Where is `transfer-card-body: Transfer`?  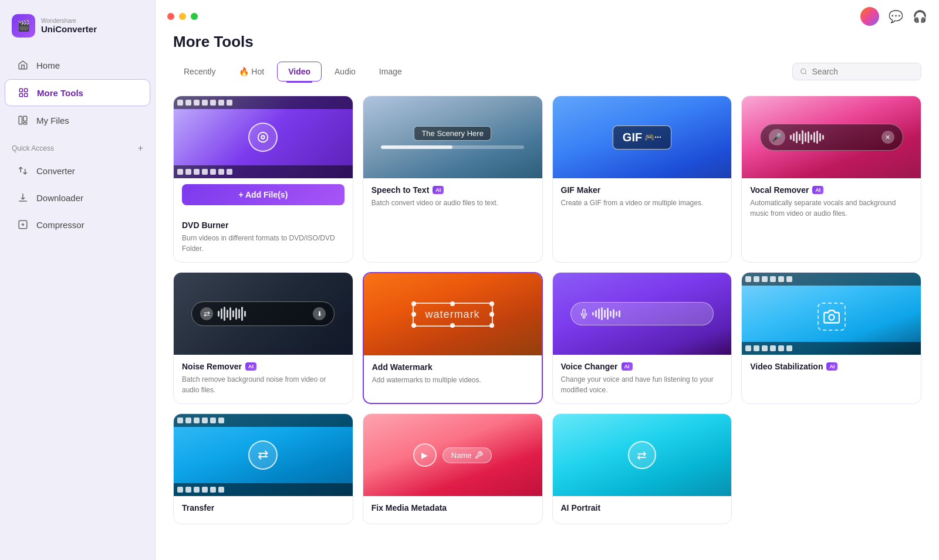 transfer-card-body: Transfer is located at coordinates (263, 510).